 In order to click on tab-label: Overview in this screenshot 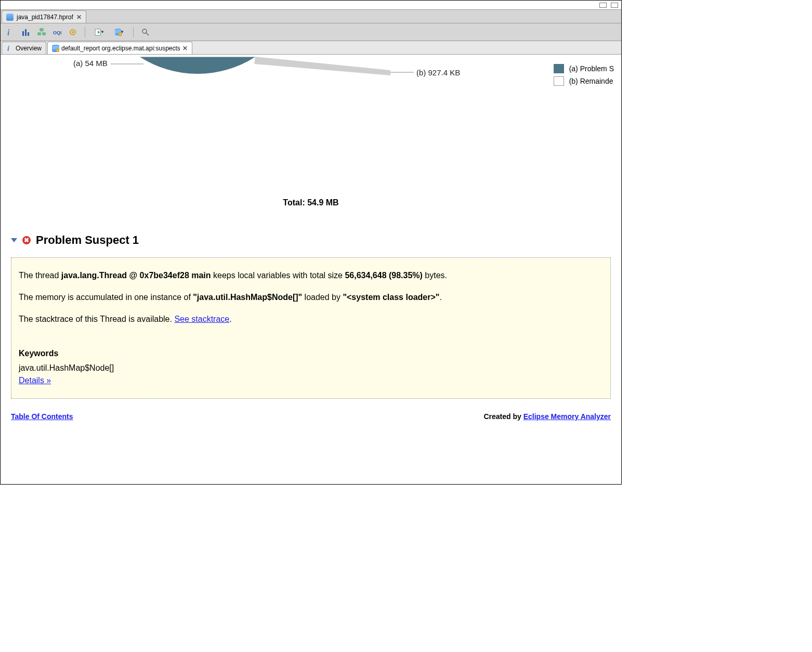, I will do `click(29, 48)`.